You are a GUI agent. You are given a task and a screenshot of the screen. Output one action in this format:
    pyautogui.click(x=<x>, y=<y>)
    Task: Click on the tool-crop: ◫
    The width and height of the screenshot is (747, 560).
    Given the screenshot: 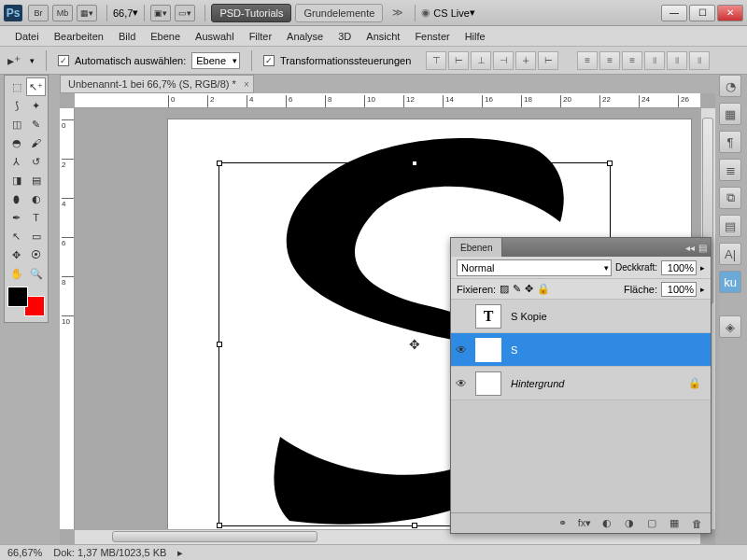 What is the action you would take?
    pyautogui.click(x=17, y=124)
    